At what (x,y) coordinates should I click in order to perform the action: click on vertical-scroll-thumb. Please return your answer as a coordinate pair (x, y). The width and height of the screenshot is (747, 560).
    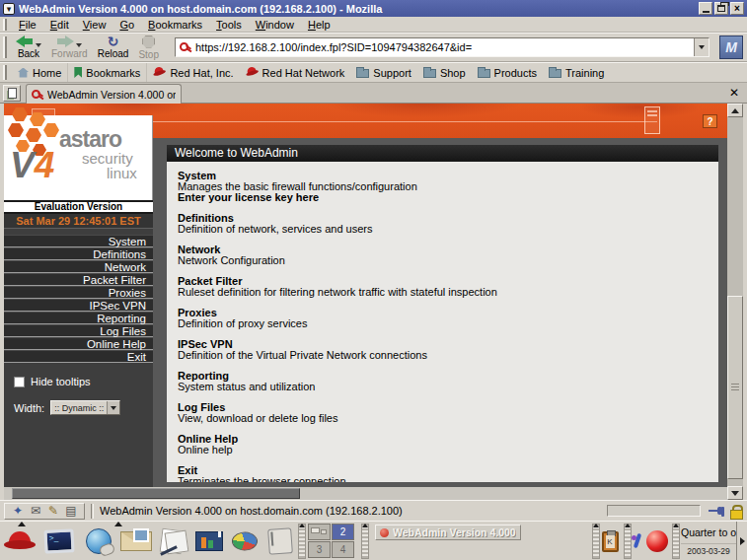
    Looking at the image, I should click on (735, 387).